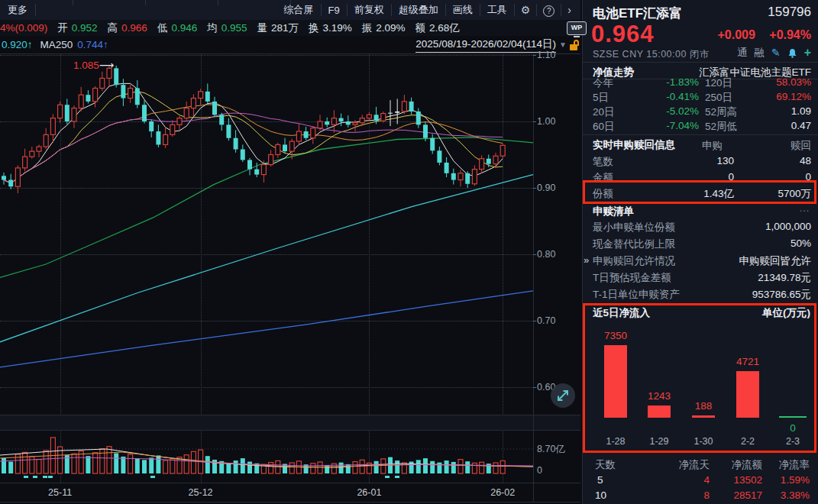  I want to click on change-pct: +0.94%, so click(790, 35).